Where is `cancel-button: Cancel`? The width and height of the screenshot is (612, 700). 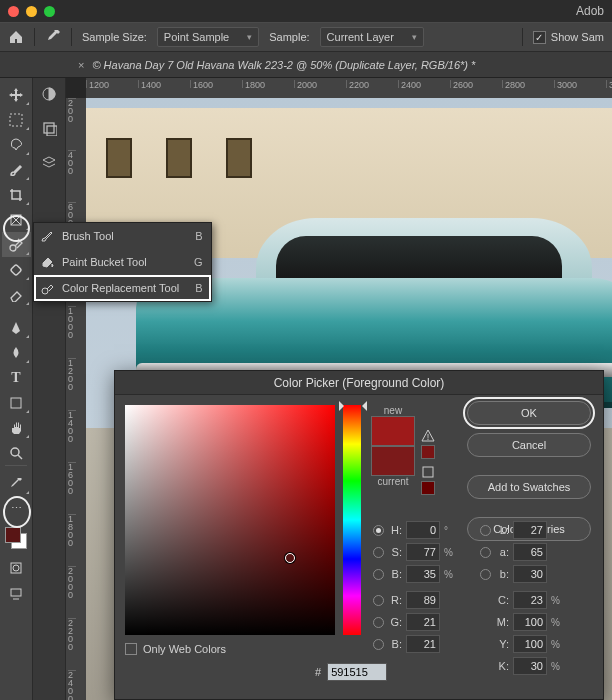
cancel-button: Cancel is located at coordinates (529, 445).